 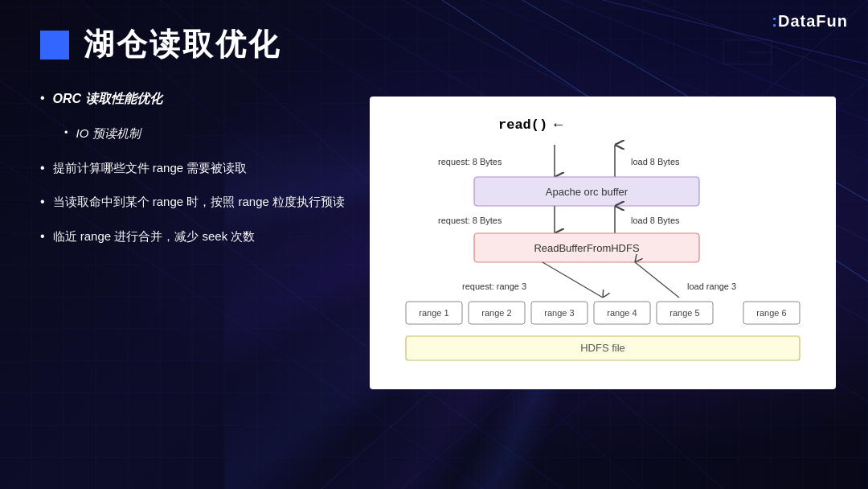 I want to click on bullet-text-3: 当读取命中到某个 range 时，按照 range 粒度执行预读, so click(x=199, y=203).